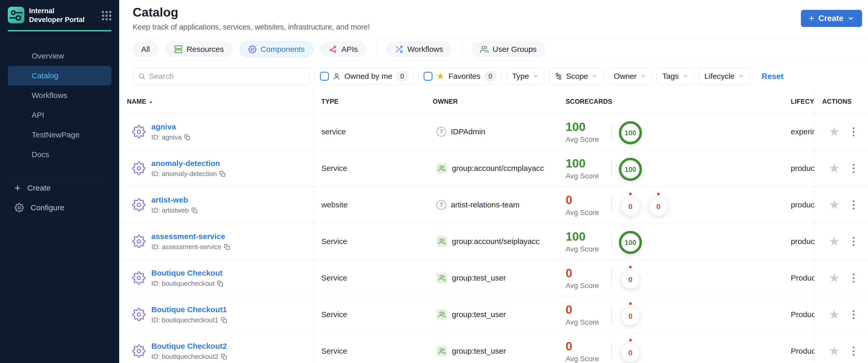 Image resolution: width=868 pixels, height=363 pixels. Describe the element at coordinates (494, 49) in the screenshot. I see `entity-tabs: All Resources Components APIs Workflow` at that location.